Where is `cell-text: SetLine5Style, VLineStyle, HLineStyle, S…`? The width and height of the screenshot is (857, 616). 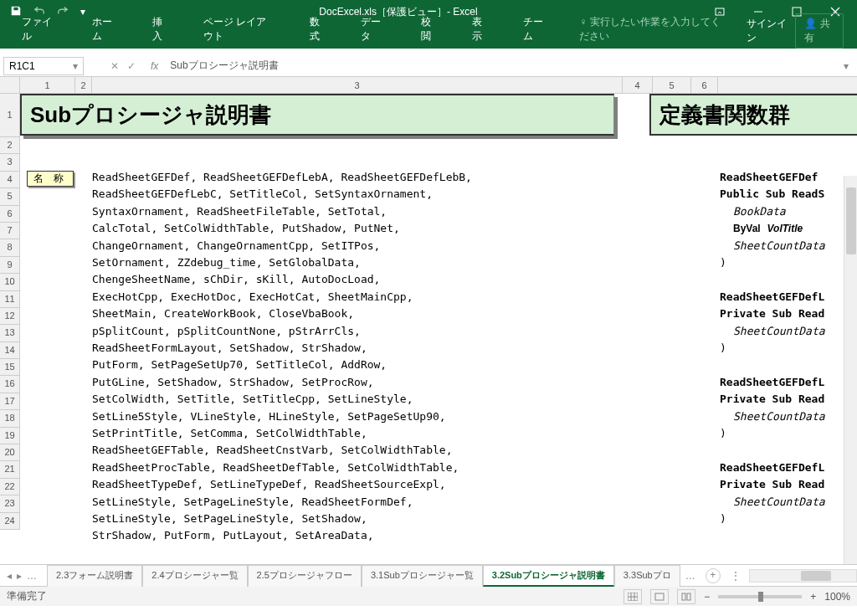
cell-text: SetLine5Style, VLineStyle, HLineStyle, S… is located at coordinates (269, 417).